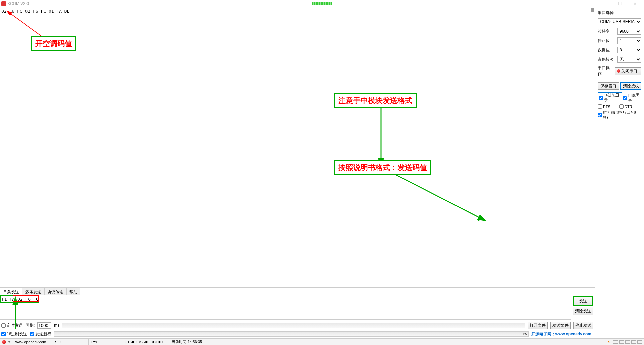  What do you see at coordinates (629, 50) in the screenshot?
I see `data-bits-select: 8` at bounding box center [629, 50].